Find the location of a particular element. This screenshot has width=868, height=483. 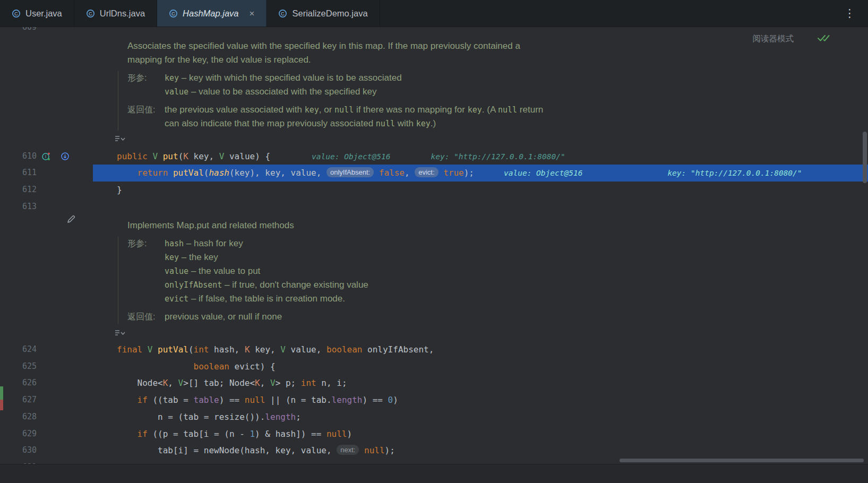

doc-returns-text: .) is located at coordinates (433, 123).